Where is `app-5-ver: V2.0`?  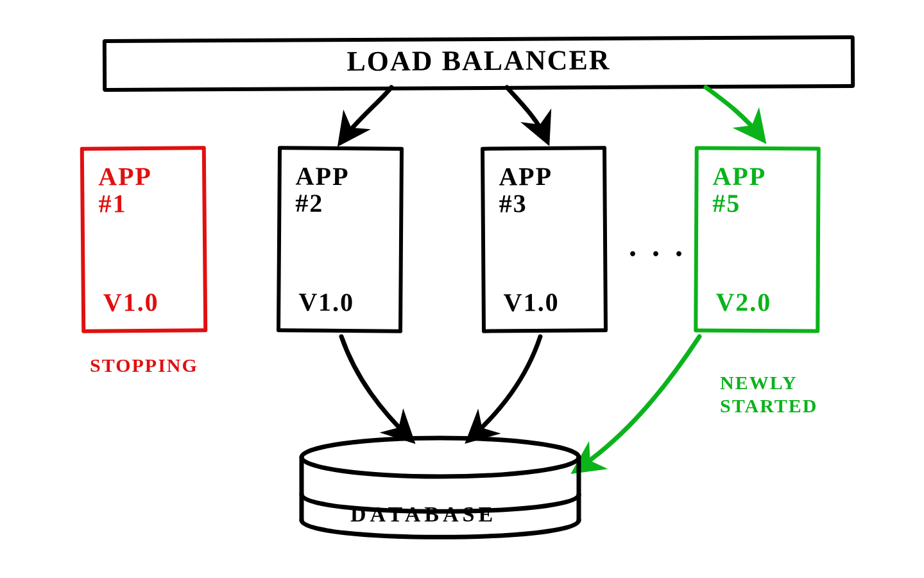
app-5-ver: V2.0 is located at coordinates (743, 302).